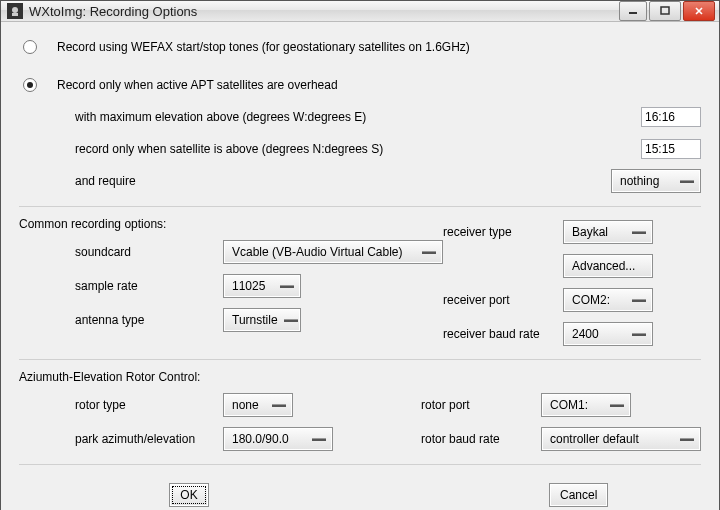  I want to click on soundcard-label: soundcard, so click(149, 252).